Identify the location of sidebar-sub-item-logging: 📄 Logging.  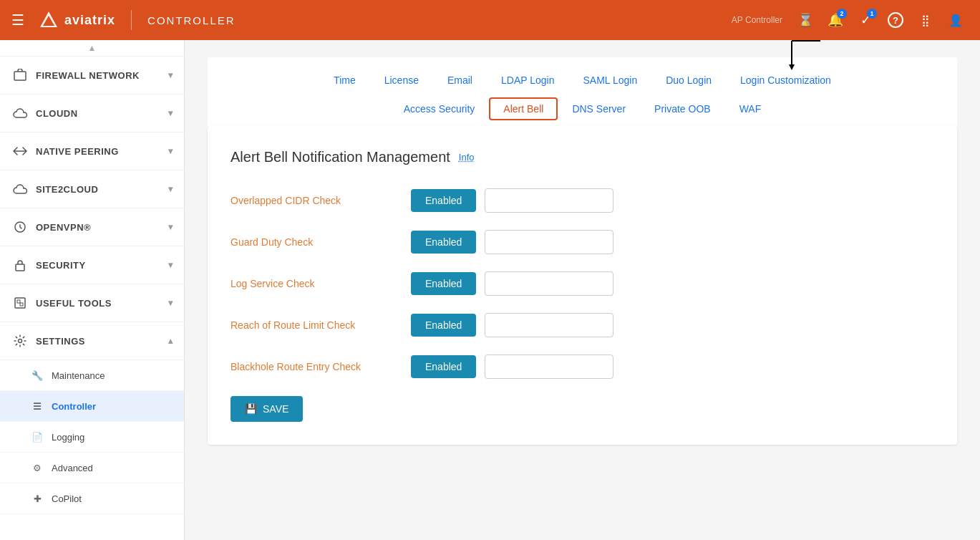
(92, 437).